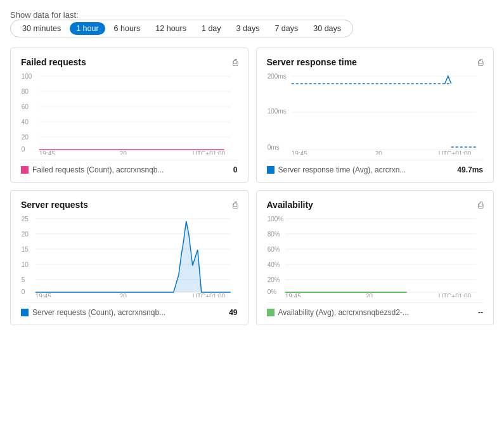 This screenshot has height=445, width=504. Describe the element at coordinates (275, 219) in the screenshot. I see `svg-text: 100%` at that location.